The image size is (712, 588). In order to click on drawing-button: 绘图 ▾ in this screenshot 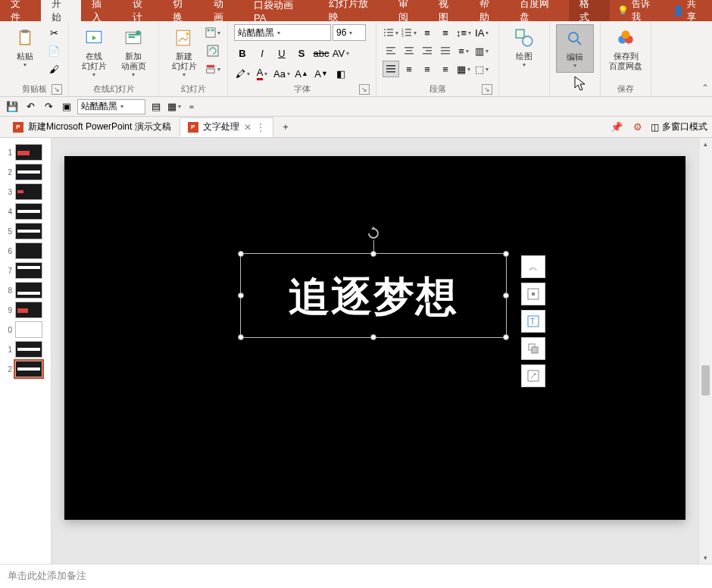, I will do `click(524, 48)`.